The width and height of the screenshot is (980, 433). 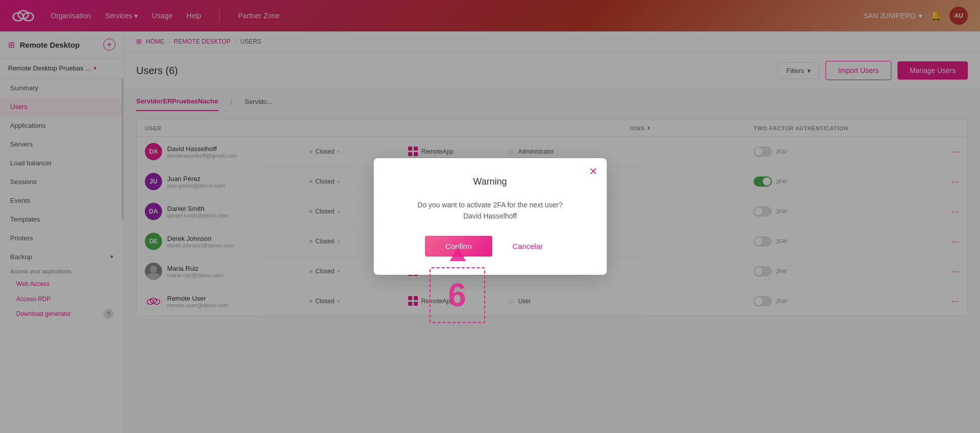 I want to click on warning-modal: ✕ Warning Do you want to activate 2FA fo…, so click(x=490, y=217).